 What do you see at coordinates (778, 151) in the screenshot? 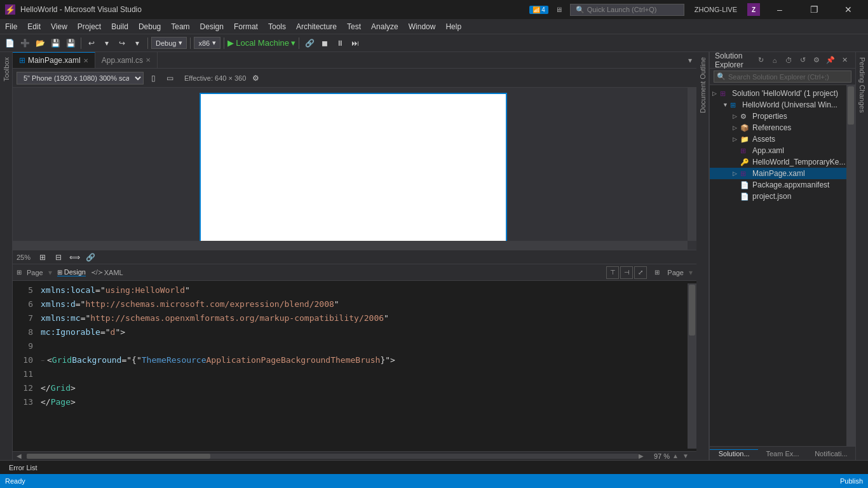
I see `se-appxaml-item: ⊞ App.xaml` at bounding box center [778, 151].